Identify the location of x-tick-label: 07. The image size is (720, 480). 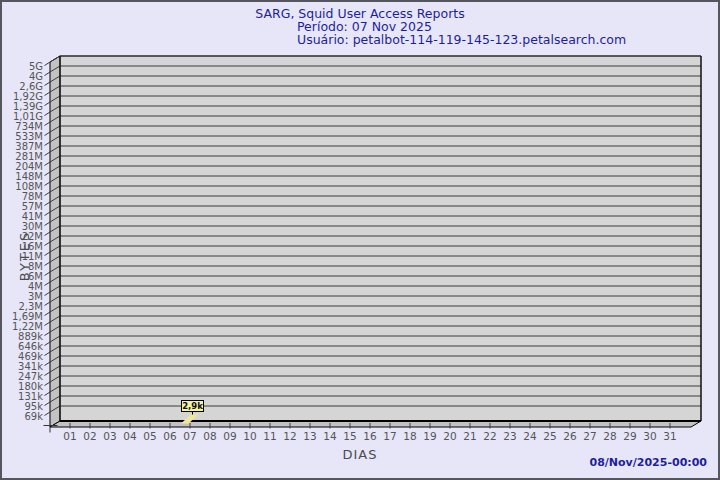
(190, 436).